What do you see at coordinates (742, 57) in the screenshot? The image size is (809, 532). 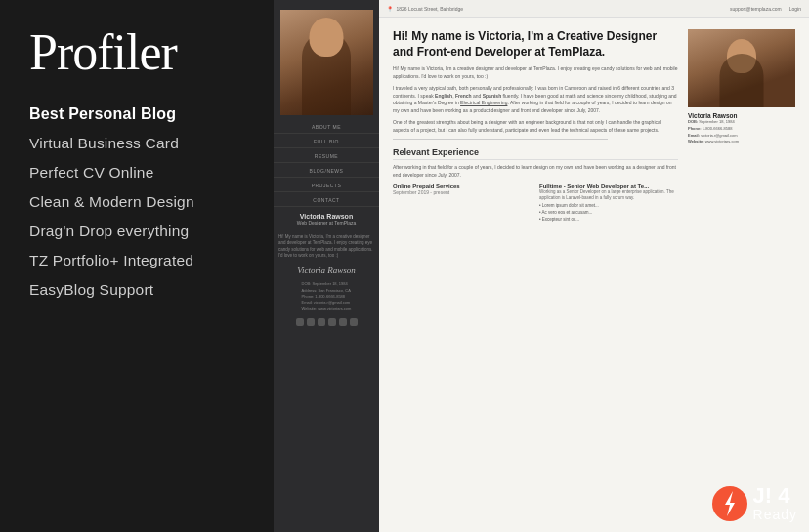 I see `cv-side-photo-face` at bounding box center [742, 57].